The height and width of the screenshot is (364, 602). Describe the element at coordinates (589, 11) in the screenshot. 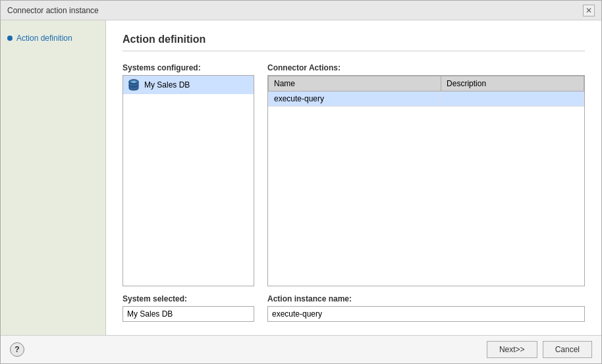

I see `close-button: ✕` at that location.